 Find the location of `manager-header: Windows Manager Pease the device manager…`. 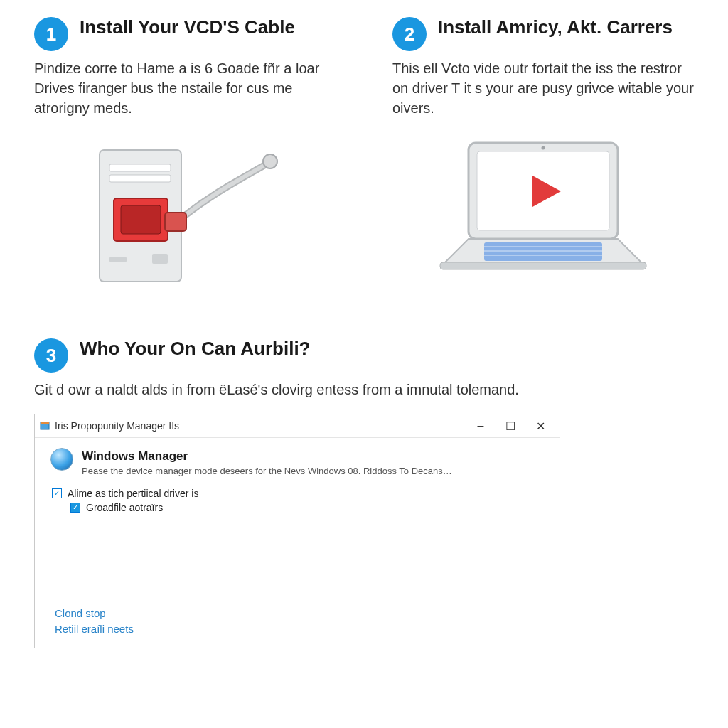

manager-header: Windows Manager Pease the device manager… is located at coordinates (297, 464).